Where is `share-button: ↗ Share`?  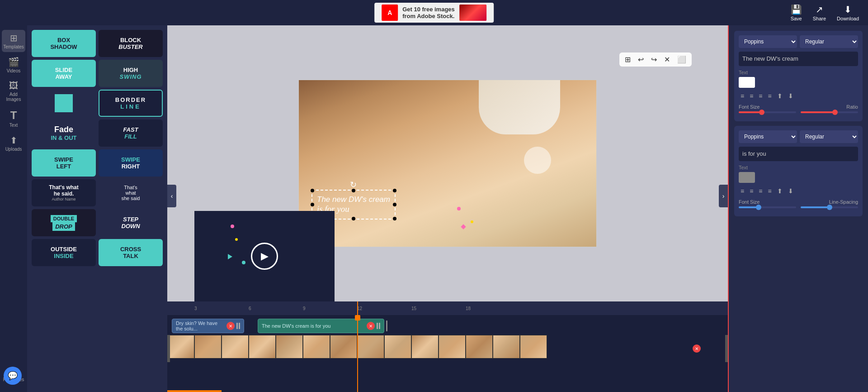
share-button: ↗ Share is located at coordinates (819, 13).